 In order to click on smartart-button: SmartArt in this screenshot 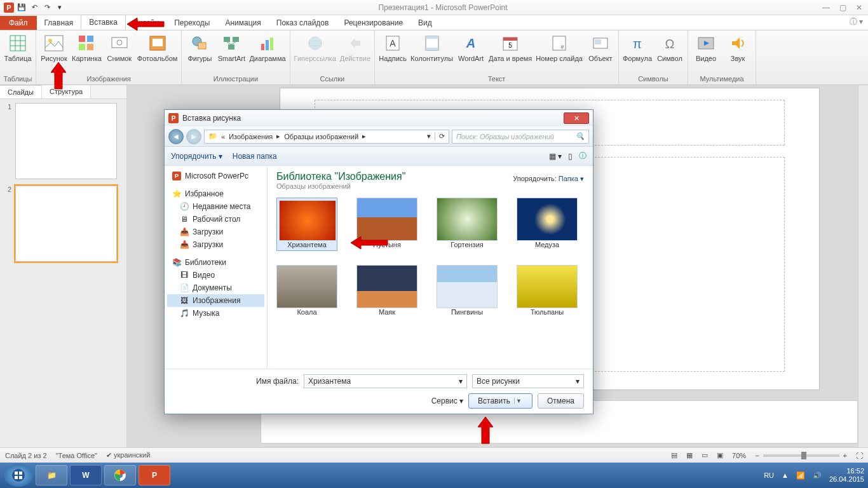, I will do `click(231, 48)`.